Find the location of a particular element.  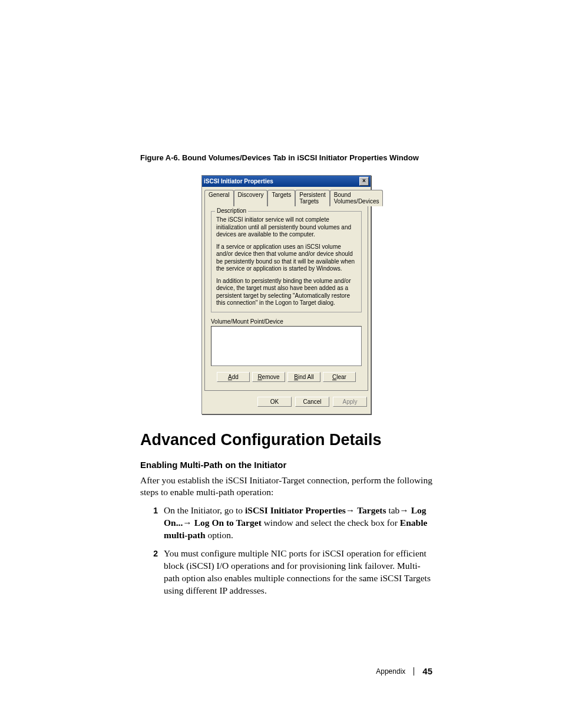

step1-bold-iscsi-properties: iSCSI Initiator Properties is located at coordinates (296, 510).